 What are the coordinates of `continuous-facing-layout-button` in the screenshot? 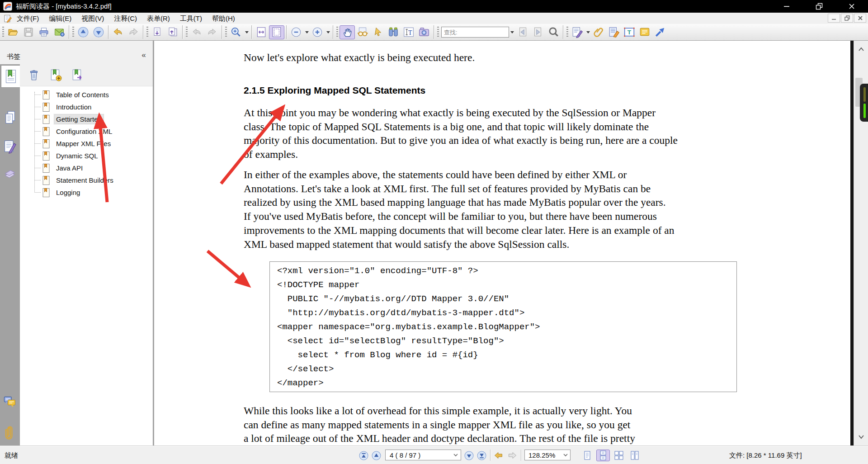 It's located at (635, 455).